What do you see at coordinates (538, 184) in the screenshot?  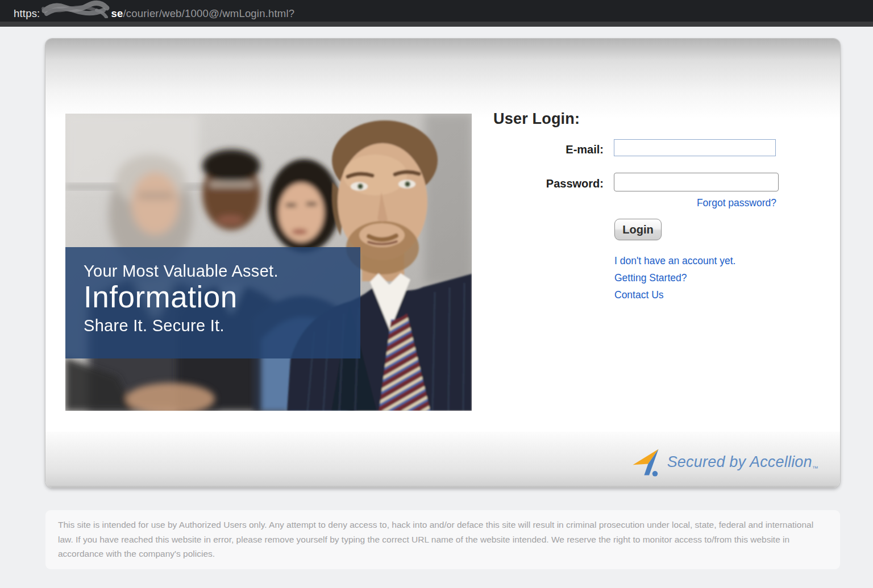 I see `password-label: Password:` at bounding box center [538, 184].